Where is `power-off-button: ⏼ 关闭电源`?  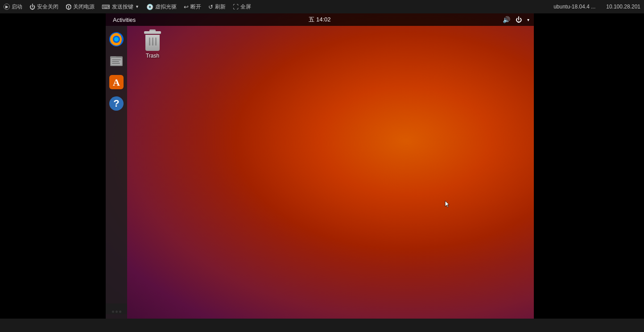 power-off-button: ⏼ 关闭电源 is located at coordinates (80, 7).